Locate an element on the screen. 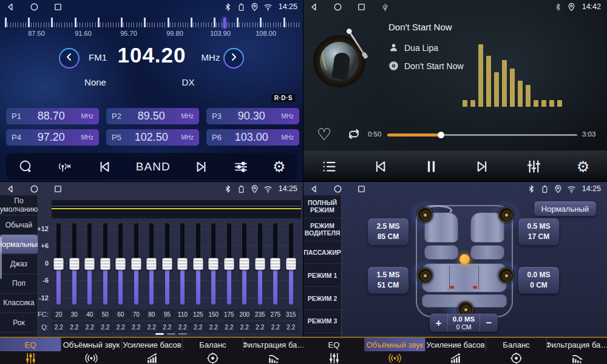 This screenshot has height=364, width=607. fc-value: 275 is located at coordinates (276, 314).